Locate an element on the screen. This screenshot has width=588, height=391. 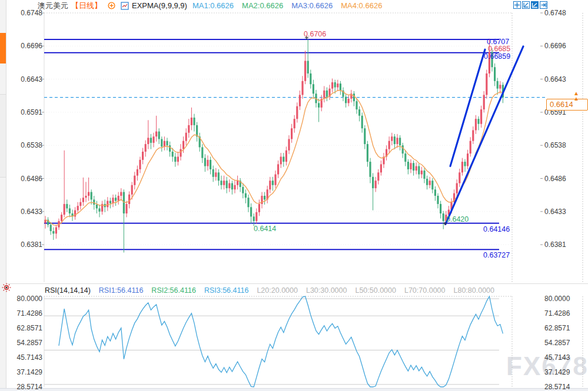
rsi-value: RSI1:56.4116 is located at coordinates (121, 290).